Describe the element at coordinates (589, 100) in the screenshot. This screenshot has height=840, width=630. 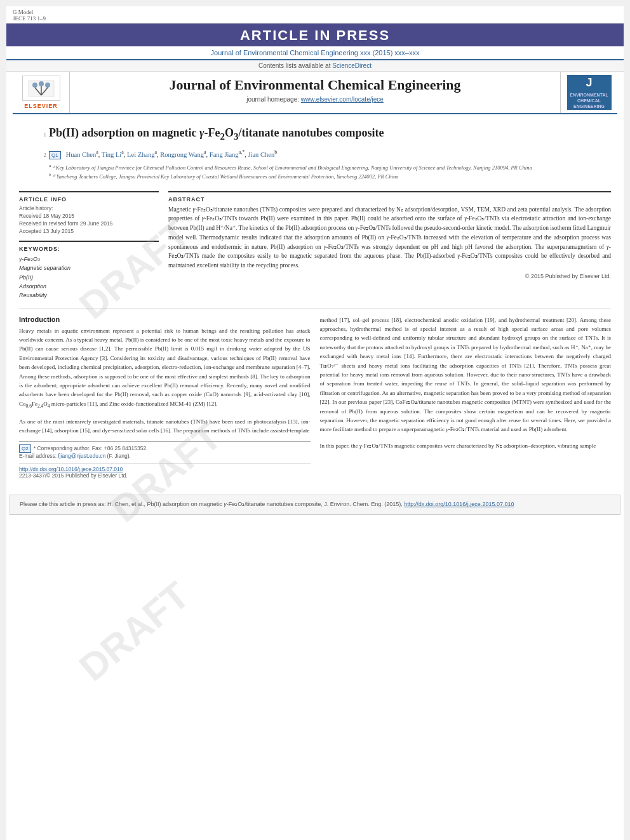
I see `right-logo-text: ENVIRONMENTAL CHEMICAL ENGINEERING` at that location.